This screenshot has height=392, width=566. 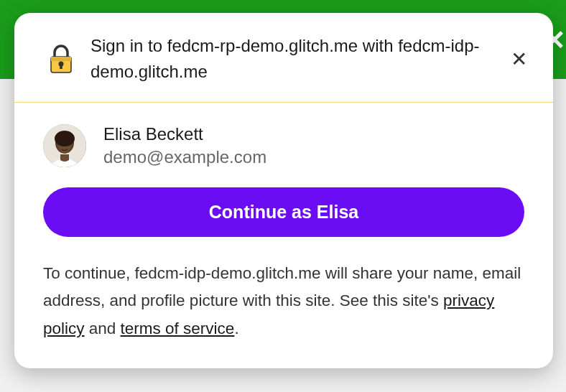 What do you see at coordinates (61, 59) in the screenshot?
I see `lock-icon` at bounding box center [61, 59].